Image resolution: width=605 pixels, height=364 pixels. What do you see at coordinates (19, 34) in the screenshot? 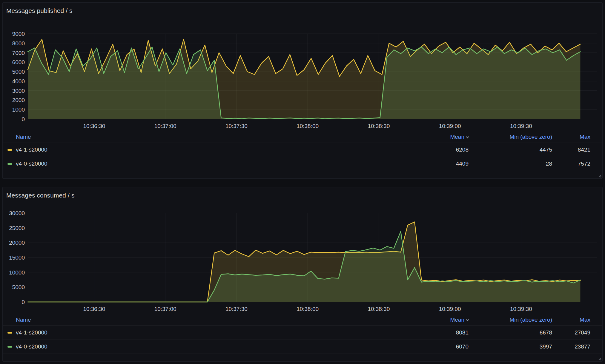
I see `svg-text: 9000` at bounding box center [19, 34].